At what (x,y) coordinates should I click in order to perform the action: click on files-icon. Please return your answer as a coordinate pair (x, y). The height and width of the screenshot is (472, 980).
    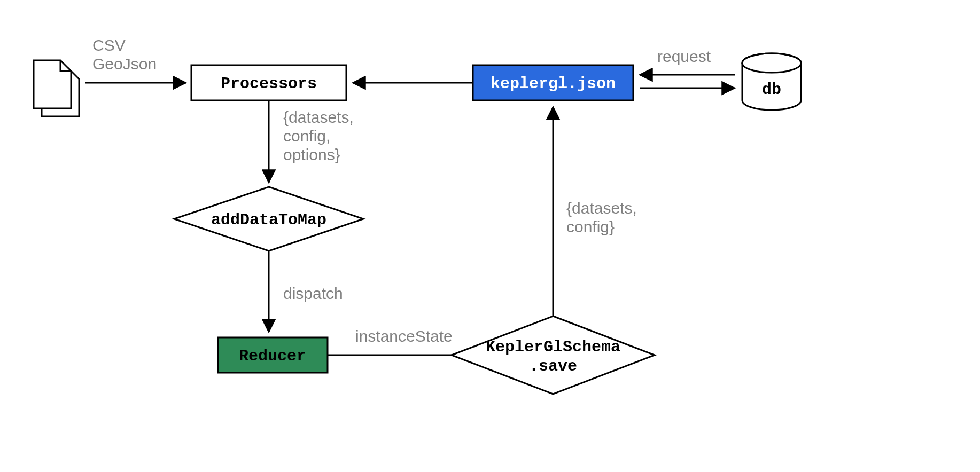
    Looking at the image, I should click on (57, 89).